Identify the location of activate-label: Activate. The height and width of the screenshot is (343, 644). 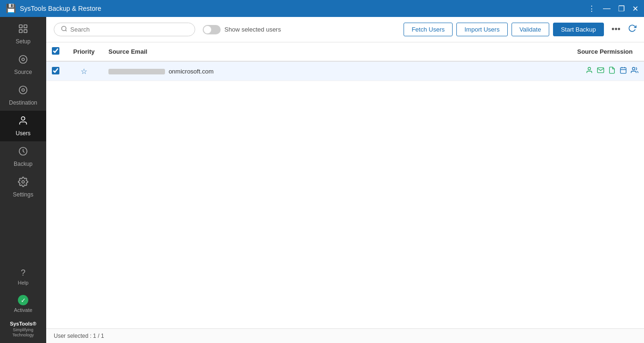
(23, 310).